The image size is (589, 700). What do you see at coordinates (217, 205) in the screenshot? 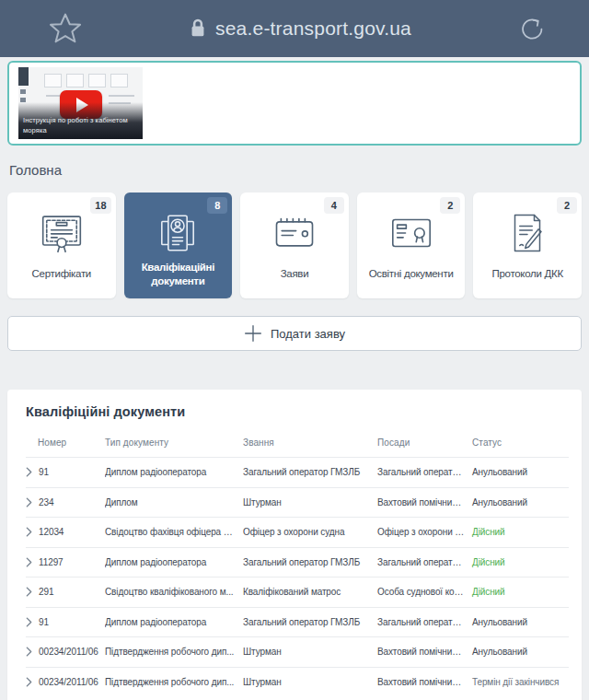
I see `count-badge: 8` at bounding box center [217, 205].